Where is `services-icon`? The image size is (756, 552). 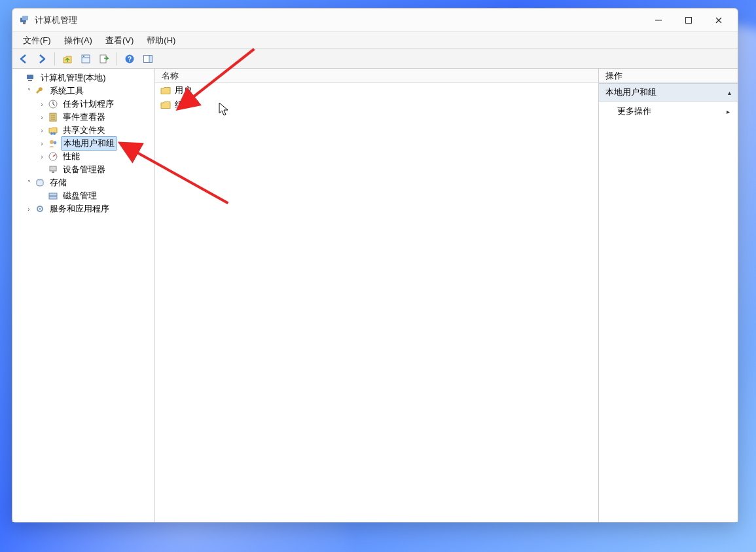 services-icon is located at coordinates (40, 209).